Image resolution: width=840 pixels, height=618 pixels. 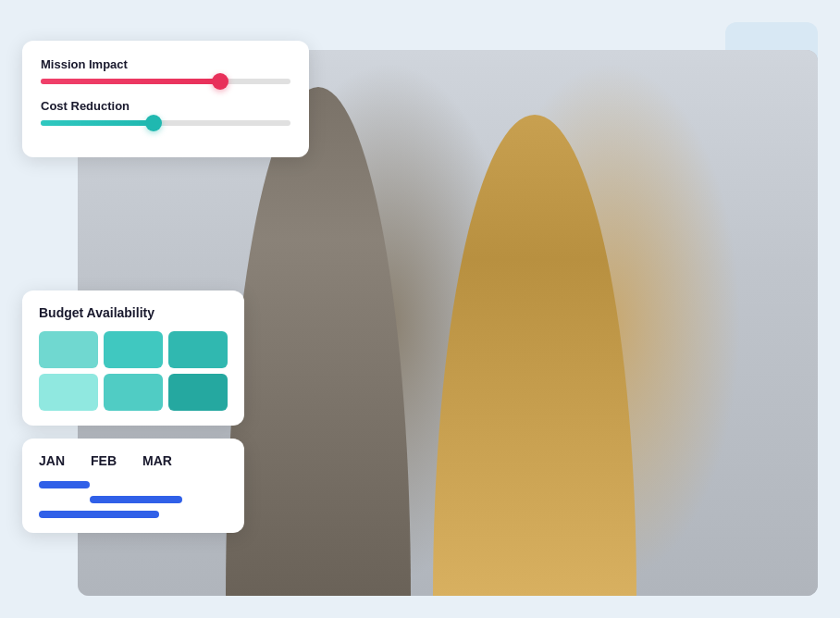 I want to click on cost-reduction-fill, so click(x=97, y=123).